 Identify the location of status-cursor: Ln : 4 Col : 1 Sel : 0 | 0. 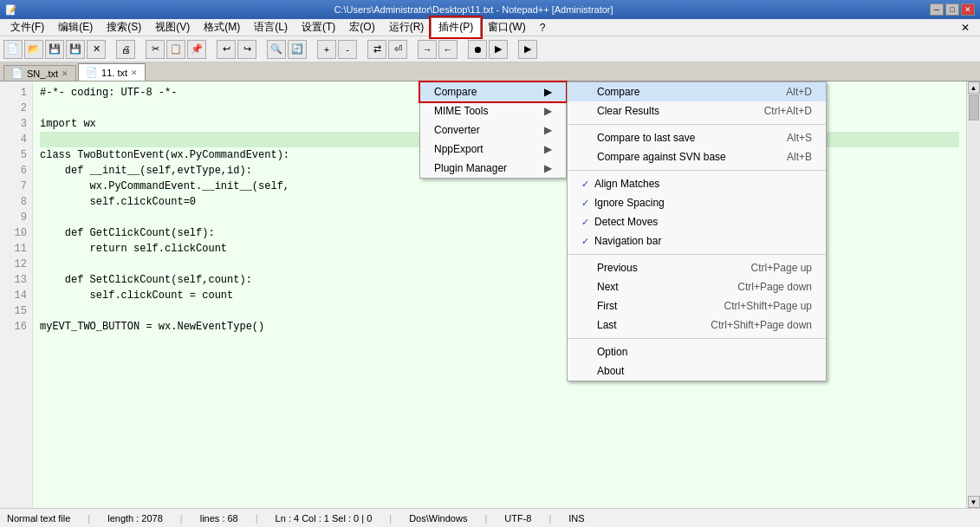
(324, 518).